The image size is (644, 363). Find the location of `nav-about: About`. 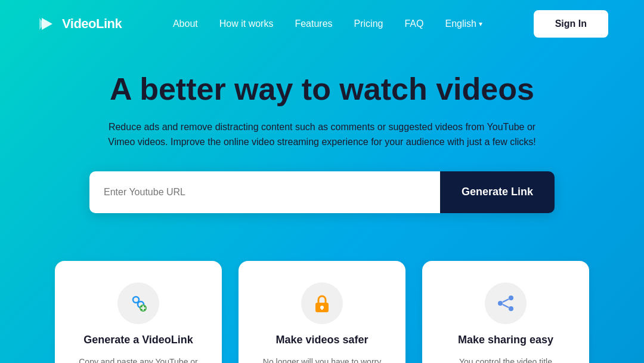

nav-about: About is located at coordinates (185, 24).